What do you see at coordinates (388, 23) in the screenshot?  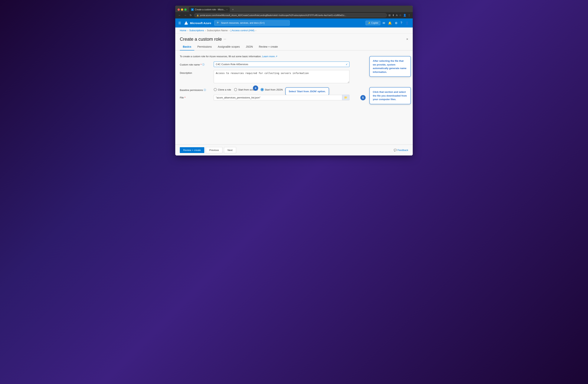 I see `header-actions: ✨ Copilot ✉ 🔔 ⚙ ? 👤` at bounding box center [388, 23].